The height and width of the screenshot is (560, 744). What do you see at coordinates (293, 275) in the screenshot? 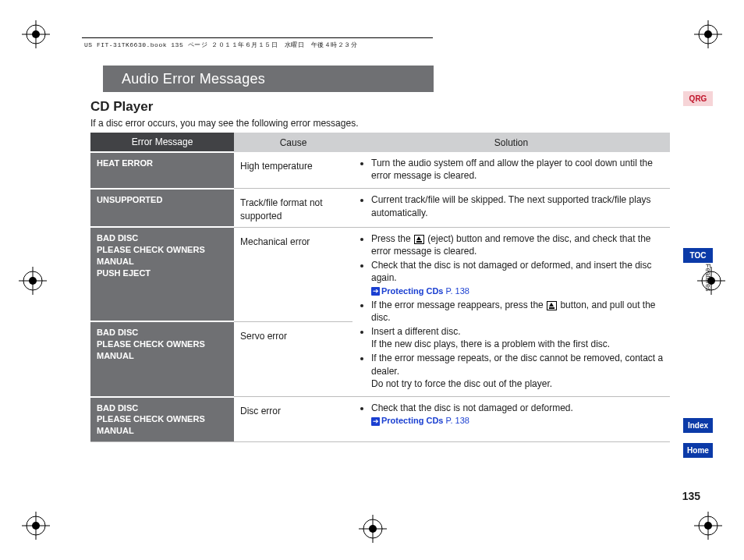
I see `cause-cell: Mechanical error` at bounding box center [293, 275].